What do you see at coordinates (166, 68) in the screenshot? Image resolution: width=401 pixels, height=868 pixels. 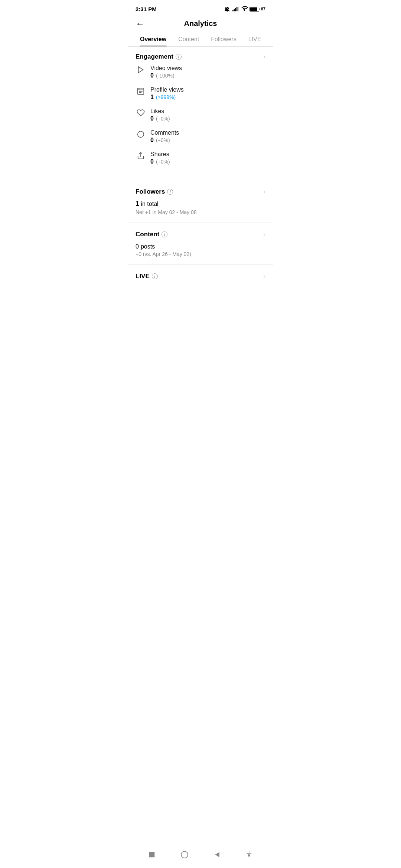 I see `video-views-label: Video views` at bounding box center [166, 68].